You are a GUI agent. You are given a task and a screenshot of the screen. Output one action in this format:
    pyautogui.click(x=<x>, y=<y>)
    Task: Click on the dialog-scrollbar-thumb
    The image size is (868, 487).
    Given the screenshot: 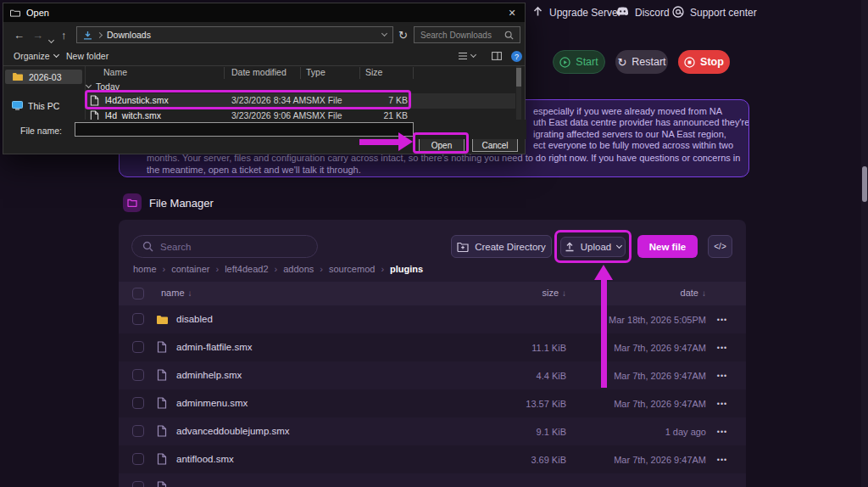 What is the action you would take?
    pyautogui.click(x=519, y=77)
    